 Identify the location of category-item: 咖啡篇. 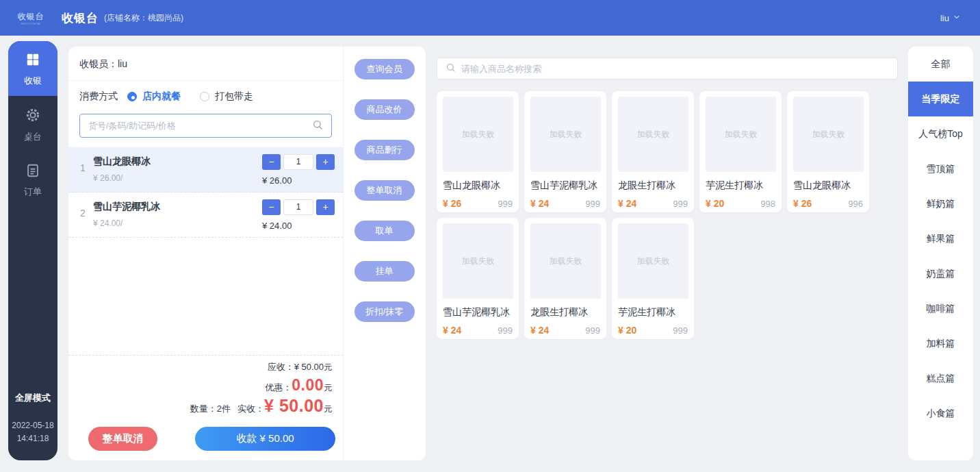
(940, 308).